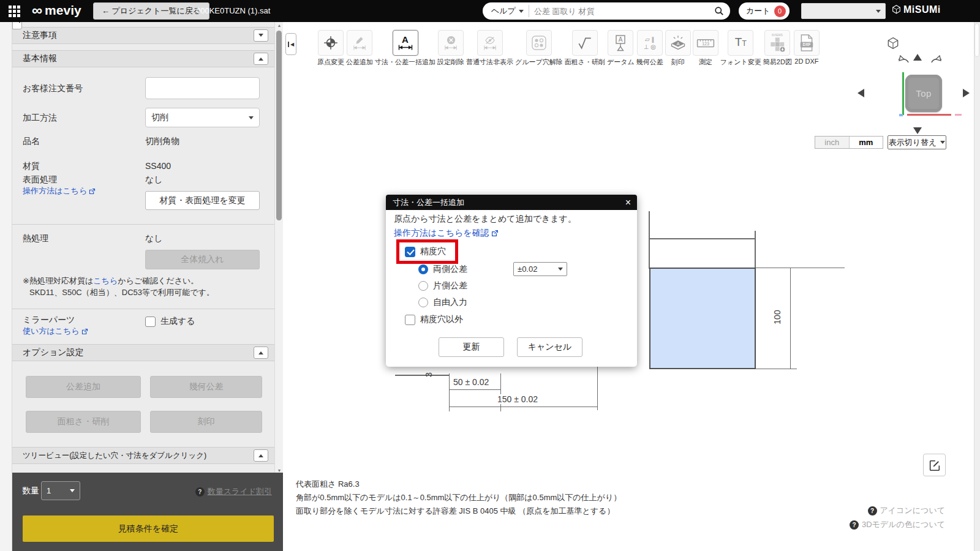 The image size is (980, 551). I want to click on dimension-line-icon, so click(490, 48).